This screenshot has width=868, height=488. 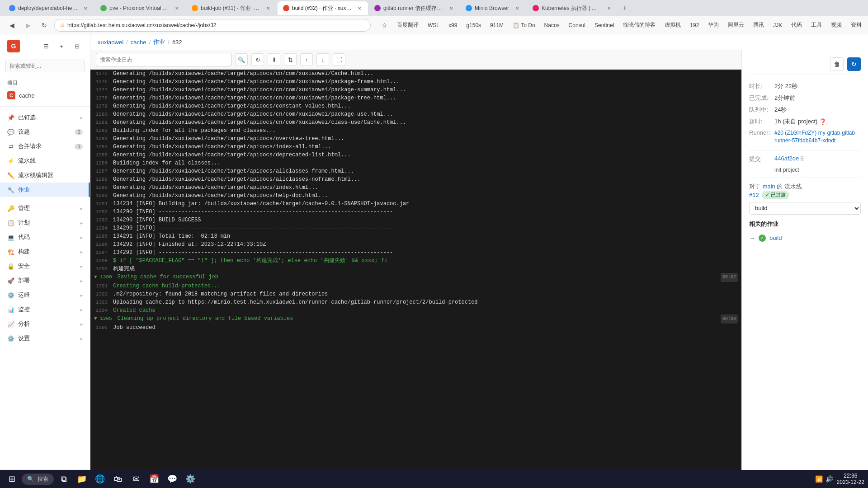 What do you see at coordinates (172, 479) in the screenshot?
I see `taskbar-icon-chat: 💬` at bounding box center [172, 479].